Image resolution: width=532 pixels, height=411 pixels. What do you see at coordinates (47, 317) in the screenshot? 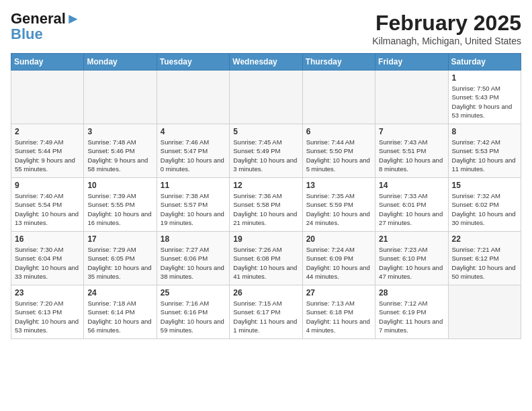
I see `day-info: Sunrise: 7:20 AMSunset: 6:13 PMDaylight:…` at bounding box center [47, 317].